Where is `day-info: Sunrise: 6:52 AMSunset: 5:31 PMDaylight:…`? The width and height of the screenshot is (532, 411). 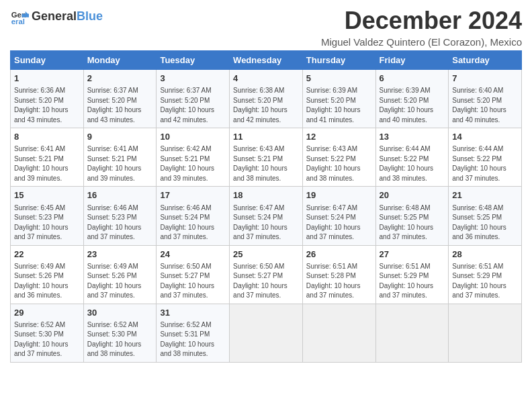
day-info: Sunrise: 6:52 AMSunset: 5:31 PMDaylight:… is located at coordinates (193, 340).